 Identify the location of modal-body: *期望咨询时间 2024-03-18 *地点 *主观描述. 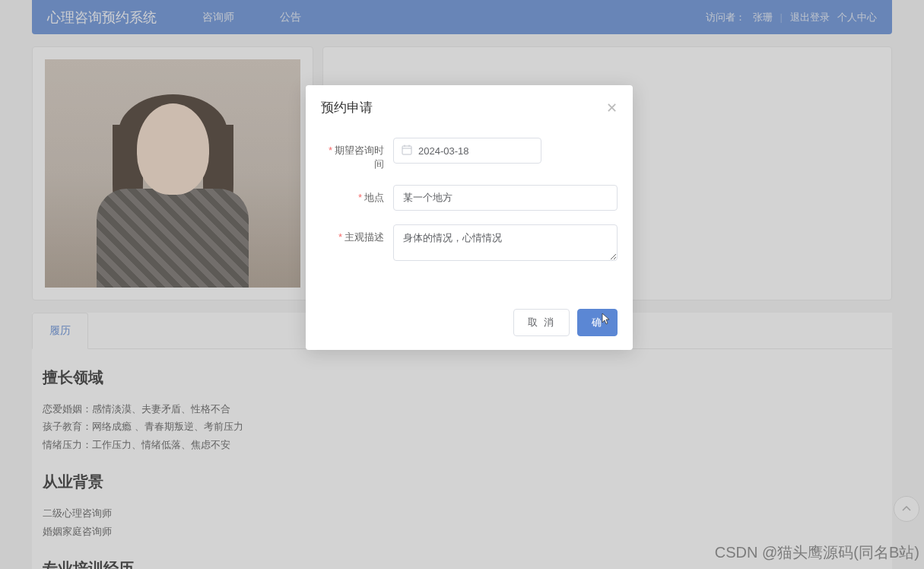
(469, 215).